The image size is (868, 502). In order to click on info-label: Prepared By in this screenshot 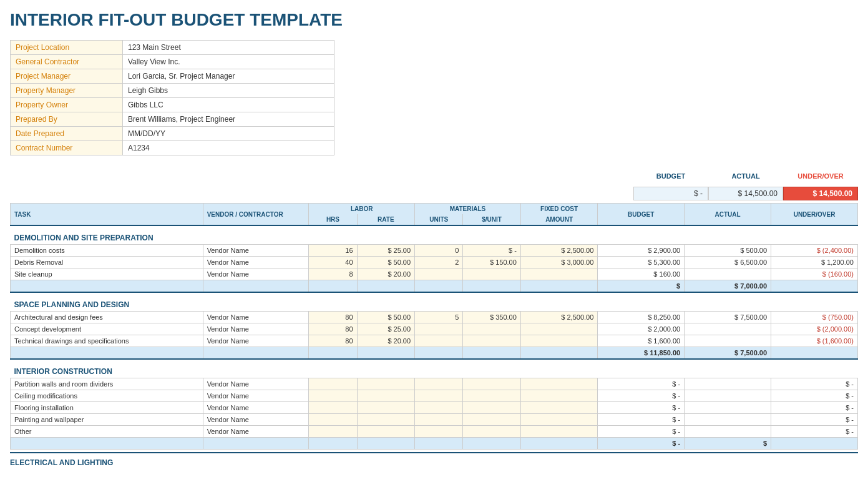, I will do `click(67, 120)`.